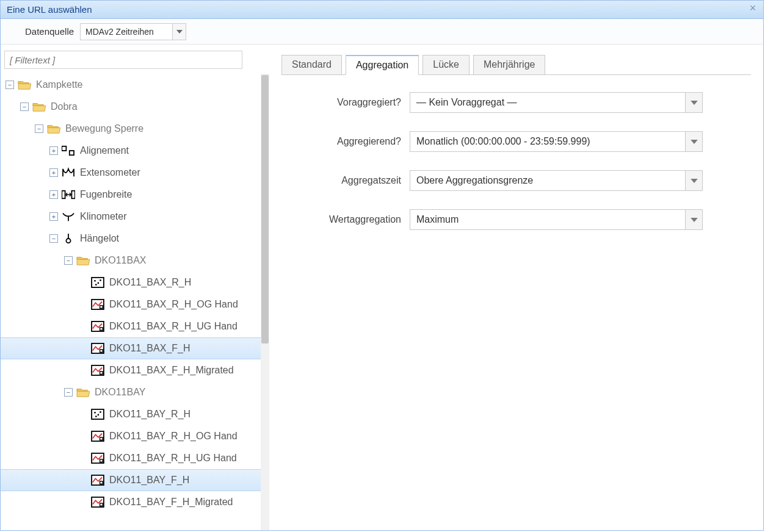 Image resolution: width=765 pixels, height=532 pixels. Describe the element at coordinates (135, 239) in the screenshot. I see `tree-node-haengelot: − Hängelot` at that location.